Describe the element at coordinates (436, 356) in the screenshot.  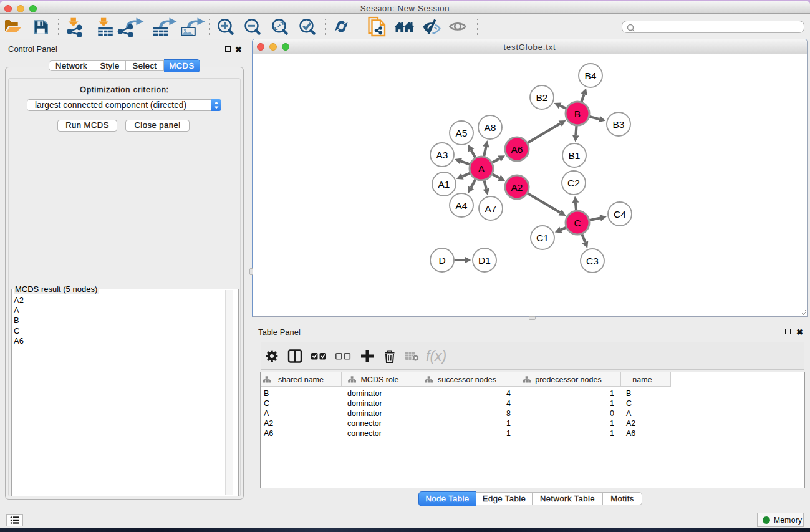
I see `svg-text: f(x)` at that location.